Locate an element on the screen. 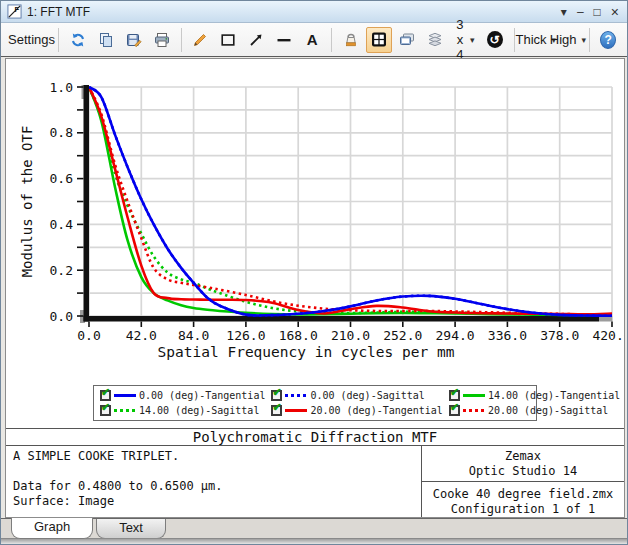 The width and height of the screenshot is (628, 545). lens-note-line: A SIMPLE COOKE TRIPLET. is located at coordinates (214, 456).